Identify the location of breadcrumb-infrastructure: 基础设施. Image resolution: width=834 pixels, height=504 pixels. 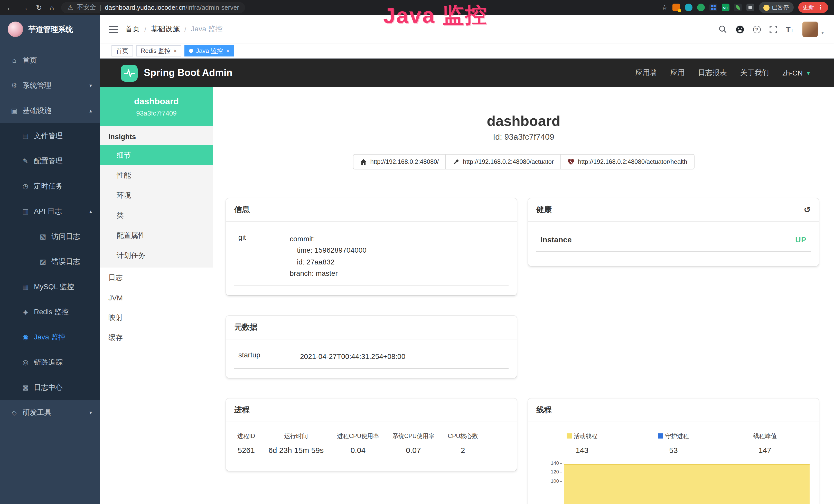
(165, 29).